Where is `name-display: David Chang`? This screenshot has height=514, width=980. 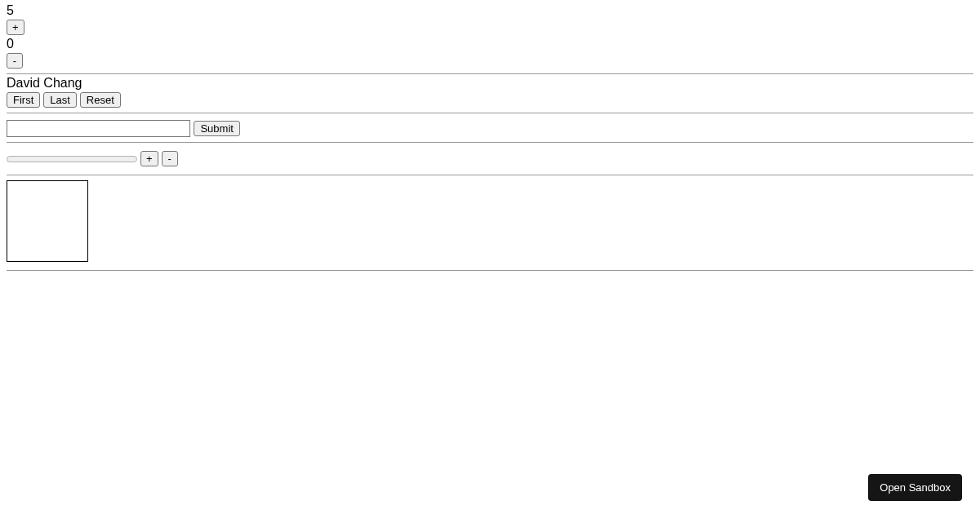
name-display: David Chang is located at coordinates (490, 83).